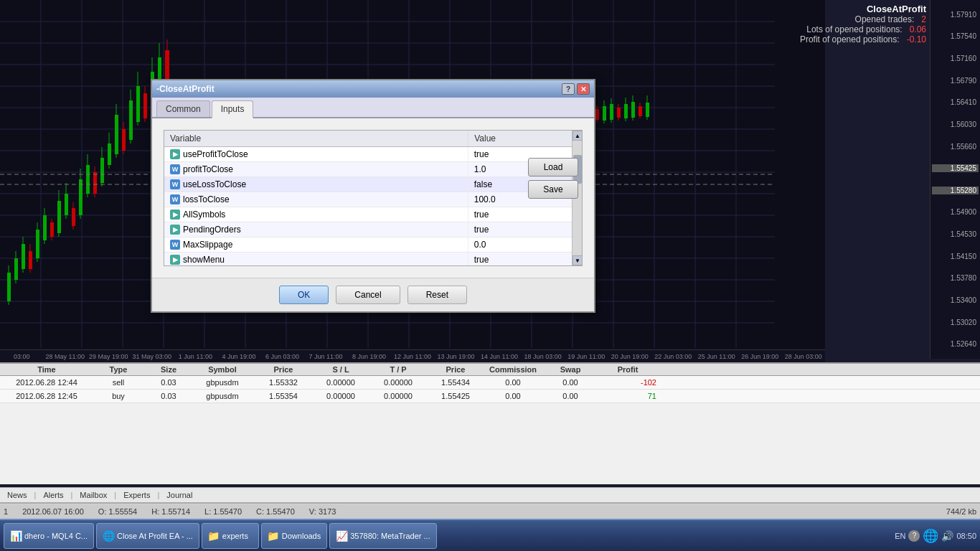 The image size is (980, 551). What do you see at coordinates (456, 357) in the screenshot?
I see `time-tick: 13 Jun 19:00` at bounding box center [456, 357].